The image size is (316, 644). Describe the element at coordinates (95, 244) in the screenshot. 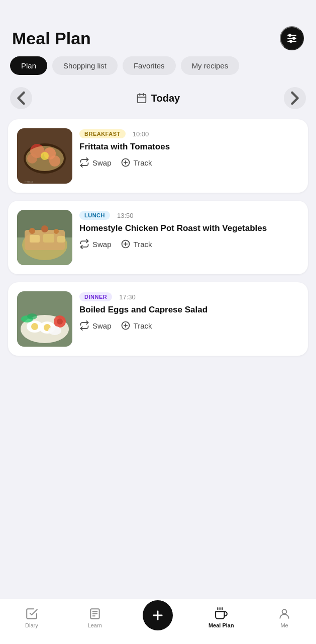

I see `swap-button-lunch: Swap` at that location.